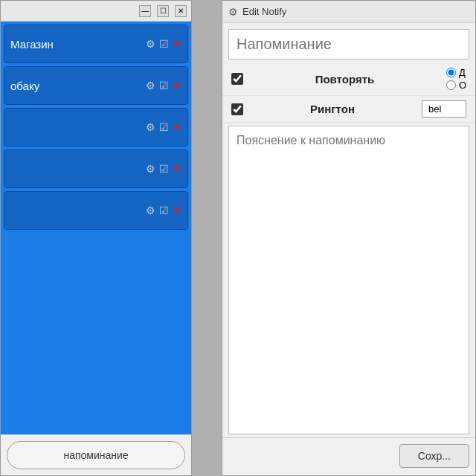 The width and height of the screenshot is (476, 476). I want to click on list-item-text: обаку, so click(78, 86).